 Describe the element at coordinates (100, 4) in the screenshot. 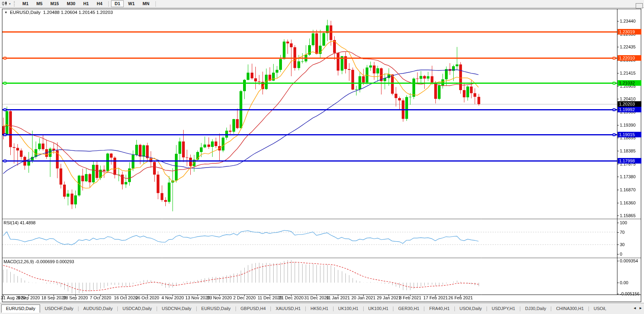

I see `timeframe-button-h4: H4` at that location.